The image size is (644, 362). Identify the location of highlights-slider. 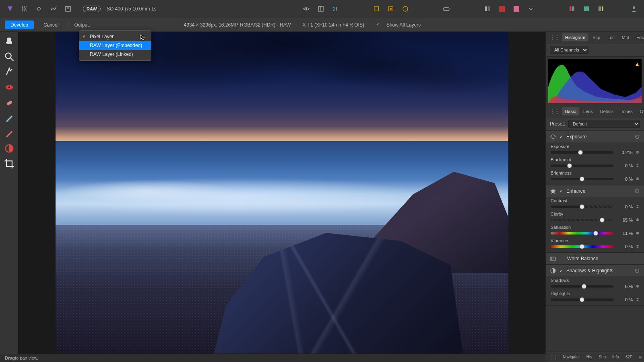
(582, 300).